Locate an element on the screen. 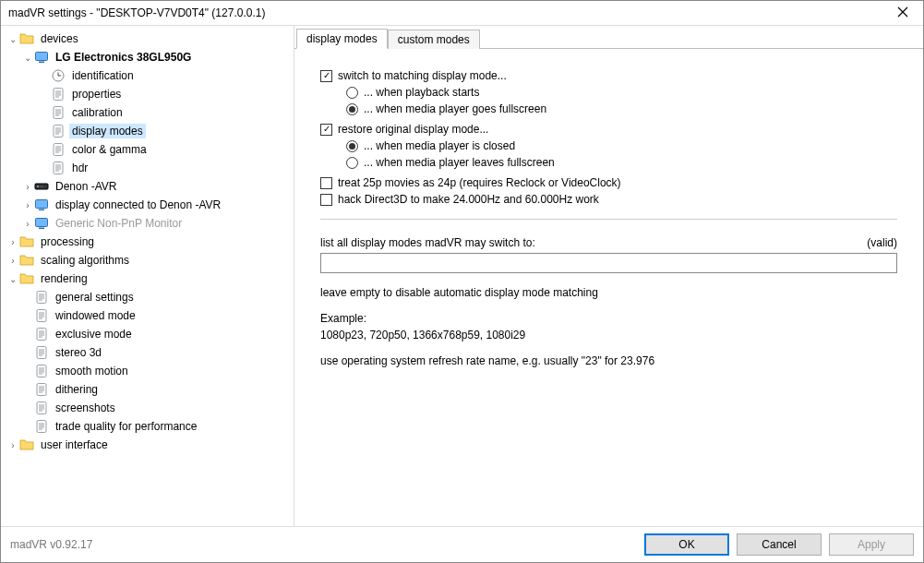 The width and height of the screenshot is (924, 563). modes-list-label: list all display modes madVR may switch … is located at coordinates (428, 243).